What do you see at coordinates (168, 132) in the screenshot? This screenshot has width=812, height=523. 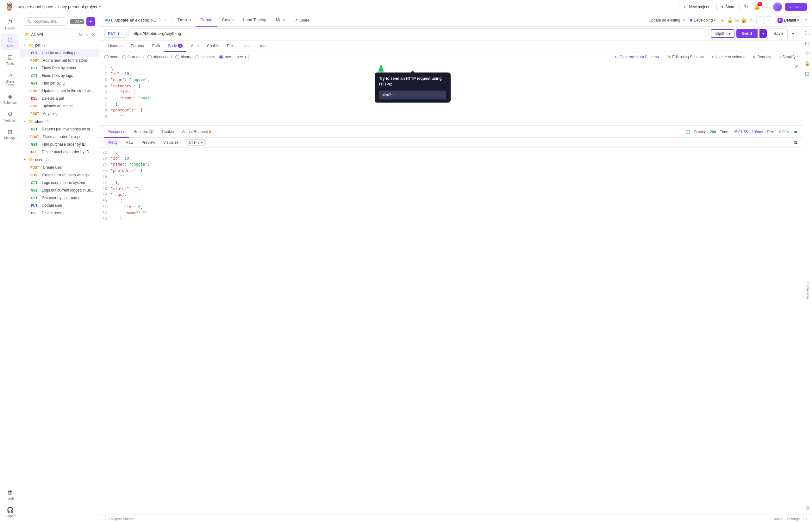 I see `resp-tab-cookie: Cookie` at bounding box center [168, 132].